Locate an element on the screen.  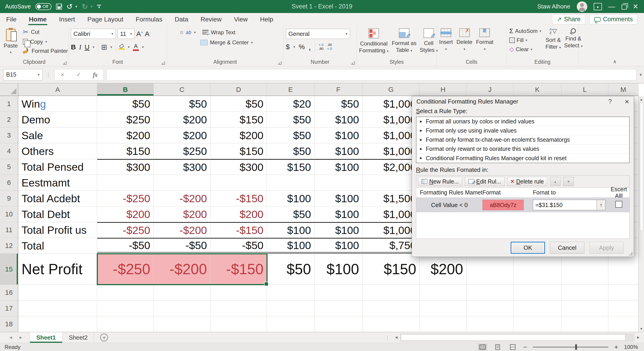
row-header-18: 18 is located at coordinates (9, 324).